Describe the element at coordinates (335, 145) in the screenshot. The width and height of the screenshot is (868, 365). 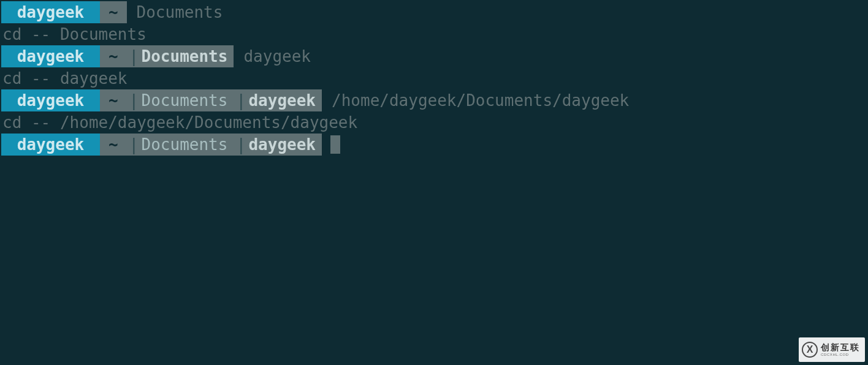
I see `terminal-cursor` at that location.